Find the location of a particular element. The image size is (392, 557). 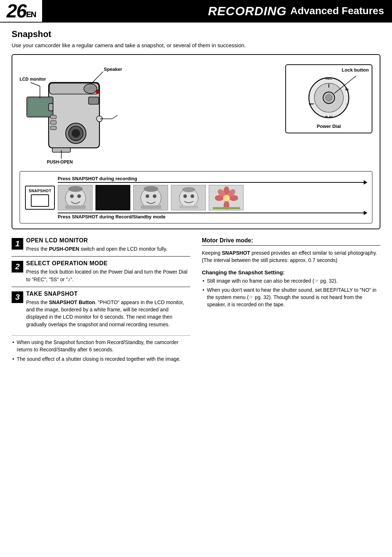

step-2: 2 SELECT OPERATION MODE Press the lock b… is located at coordinates (101, 274).